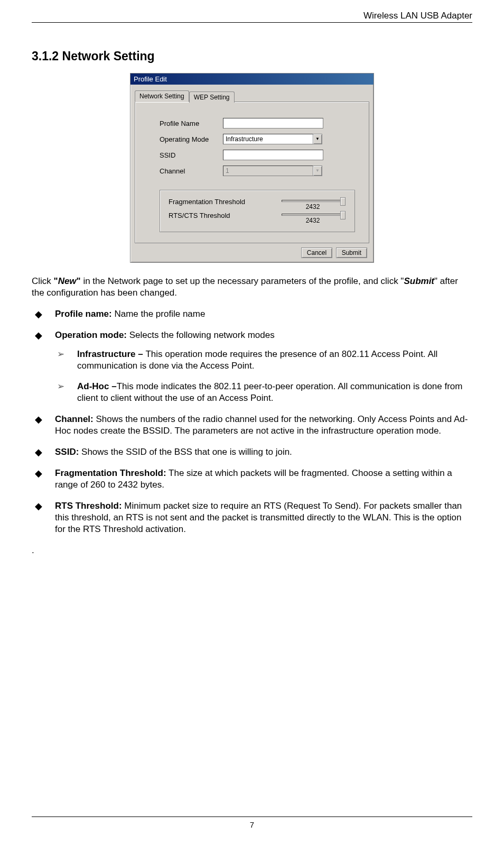 The width and height of the screenshot is (504, 844). Describe the element at coordinates (252, 17) in the screenshot. I see `page-header: Wireless LAN USB Adapter` at that location.